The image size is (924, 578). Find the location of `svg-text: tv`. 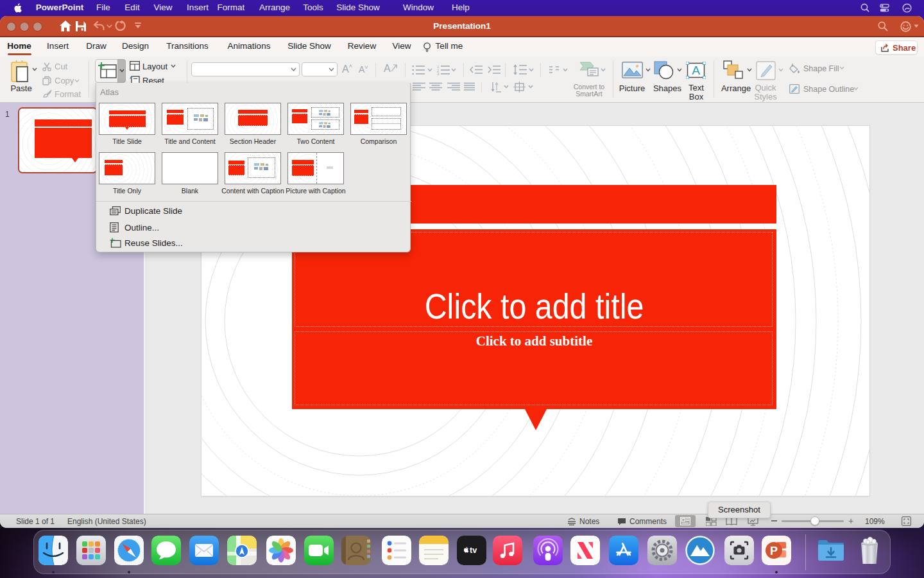

svg-text: tv is located at coordinates (474, 550).